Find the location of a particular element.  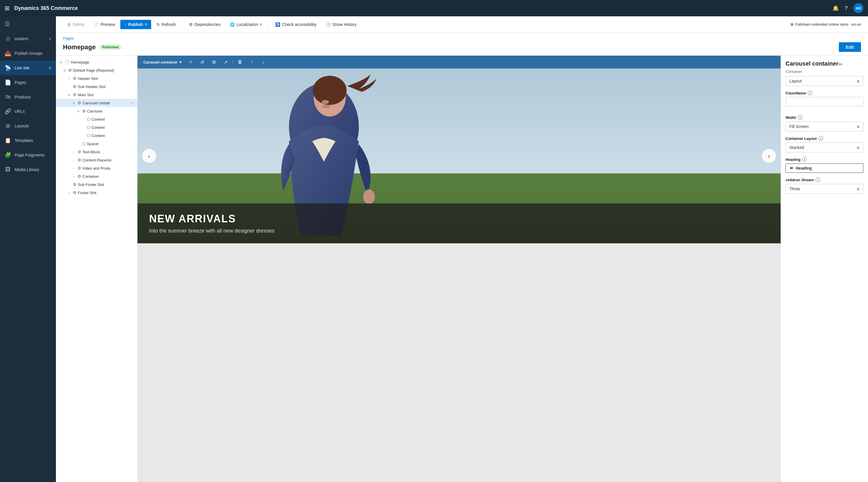

width-dropdown: Fill Screen ∨ is located at coordinates (824, 127).